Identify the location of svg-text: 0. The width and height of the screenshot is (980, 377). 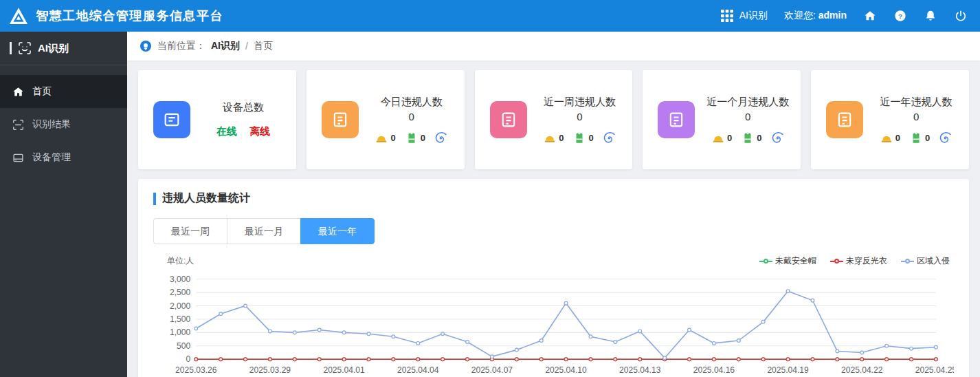
(188, 359).